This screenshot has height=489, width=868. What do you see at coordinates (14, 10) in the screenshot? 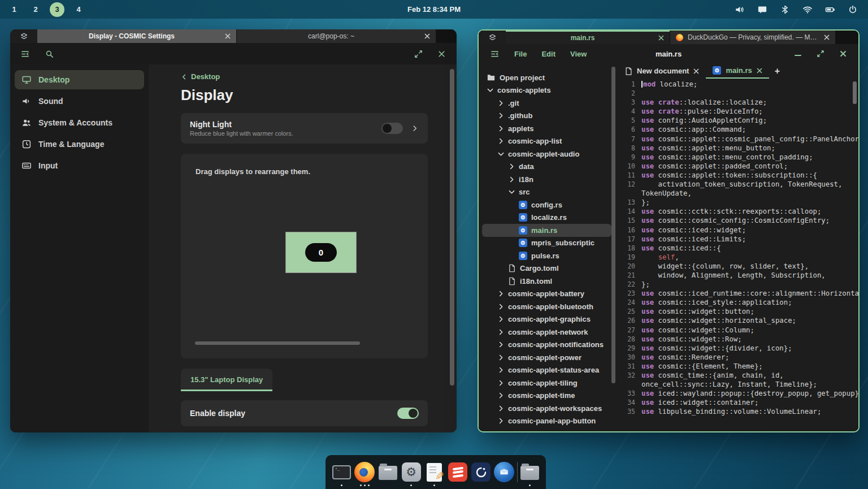
I see `workspace-button-1: 1` at bounding box center [14, 10].